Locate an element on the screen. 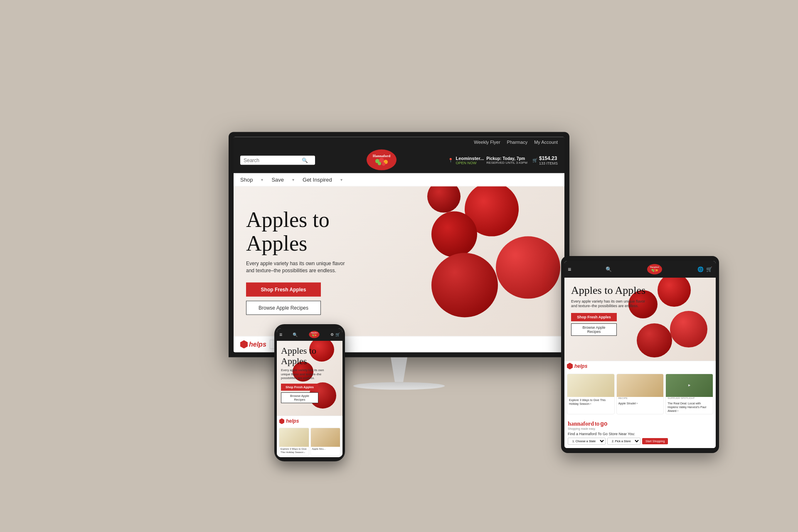  search-input is located at coordinates (273, 160).